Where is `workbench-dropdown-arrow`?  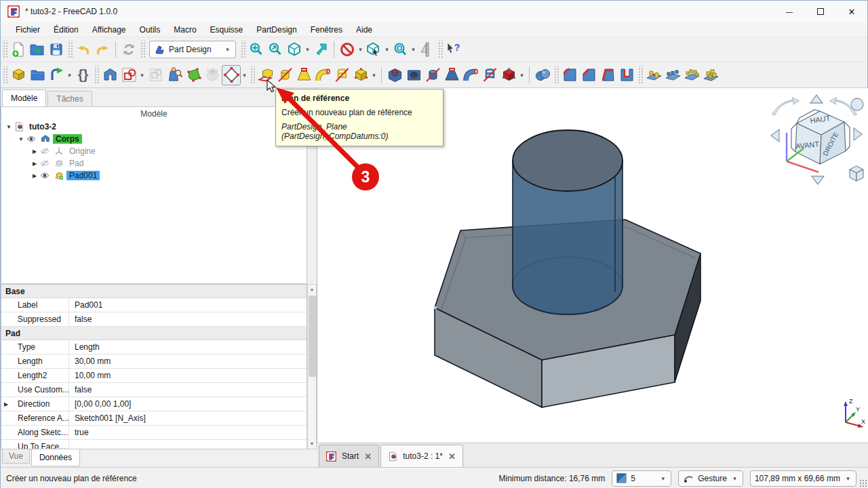
workbench-dropdown-arrow is located at coordinates (228, 49).